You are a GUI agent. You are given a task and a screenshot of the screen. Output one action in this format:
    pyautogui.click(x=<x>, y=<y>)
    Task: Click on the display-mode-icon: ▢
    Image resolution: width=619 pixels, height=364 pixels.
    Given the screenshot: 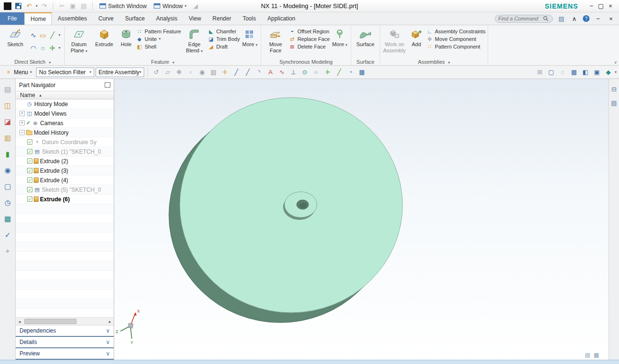 What is the action you would take?
    pyautogui.click(x=551, y=72)
    